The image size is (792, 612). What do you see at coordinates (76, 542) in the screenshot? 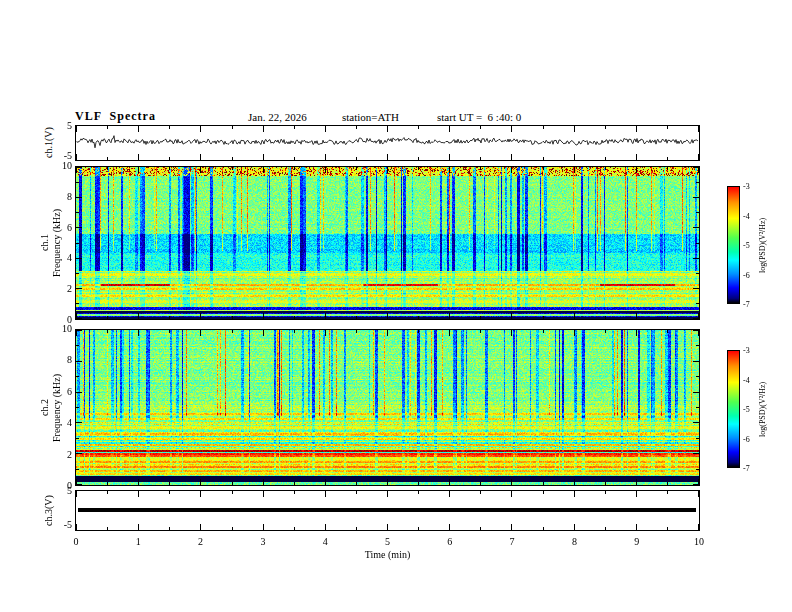
I see `tick-label: 0` at bounding box center [76, 542].